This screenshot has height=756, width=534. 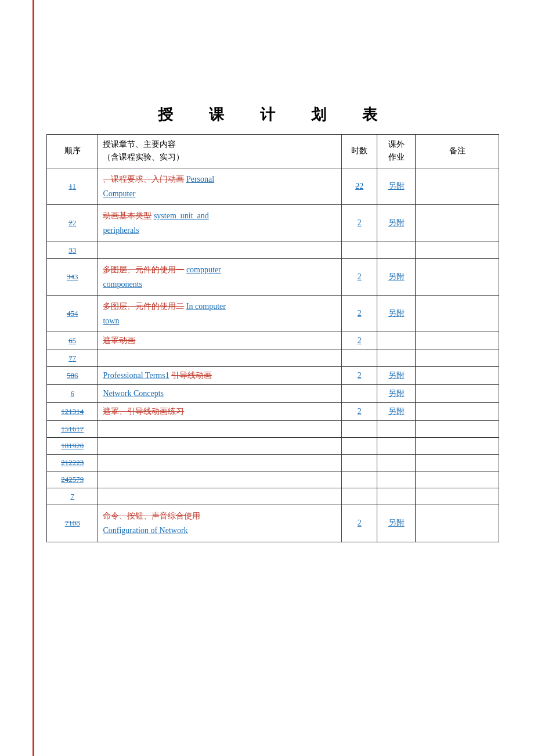 What do you see at coordinates (220, 276) in the screenshot?
I see `content-cell: 多图层、元件的使用一 compputer components` at bounding box center [220, 276].